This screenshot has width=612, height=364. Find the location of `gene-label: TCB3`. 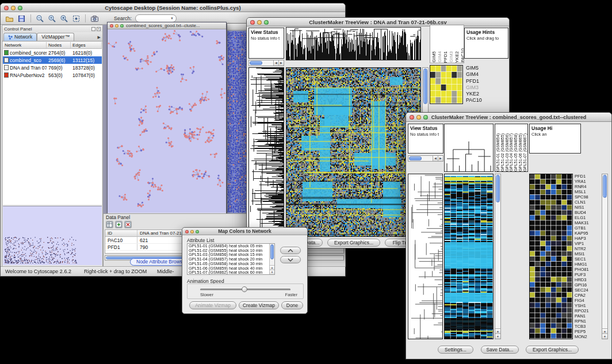

gene-label: TCB3 is located at coordinates (588, 327).